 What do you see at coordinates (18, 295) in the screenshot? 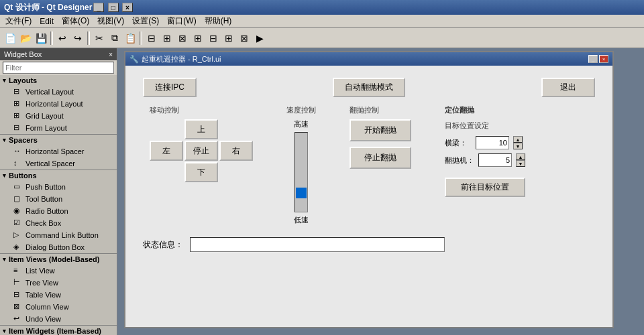
I see `table-icon` at bounding box center [18, 295].